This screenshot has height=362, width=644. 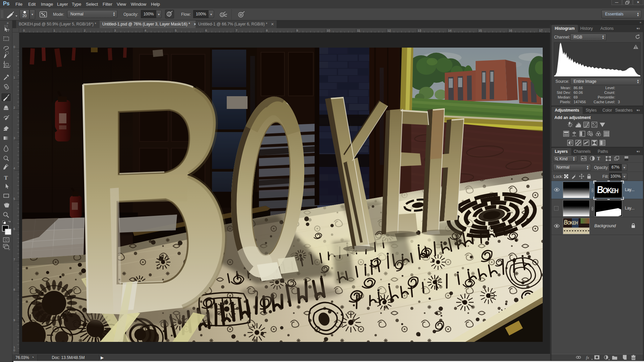 I want to click on svg-text: fx, so click(x=588, y=357).